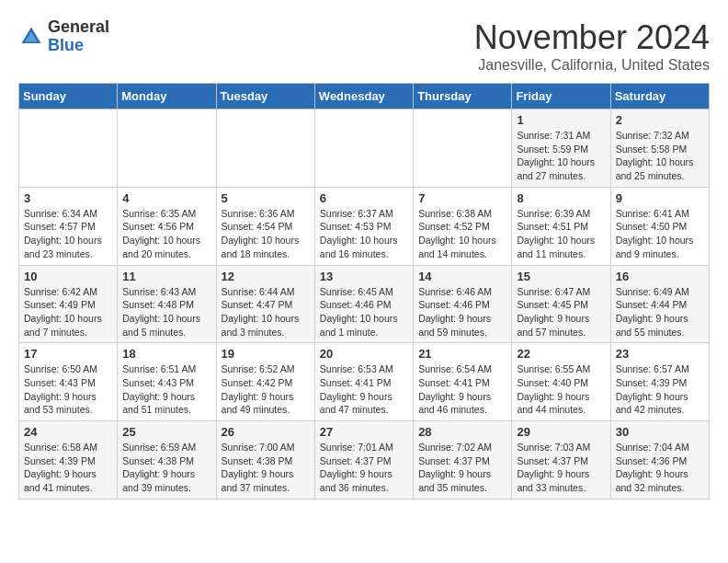 Image resolution: width=728 pixels, height=563 pixels. I want to click on day-number: 11, so click(166, 276).